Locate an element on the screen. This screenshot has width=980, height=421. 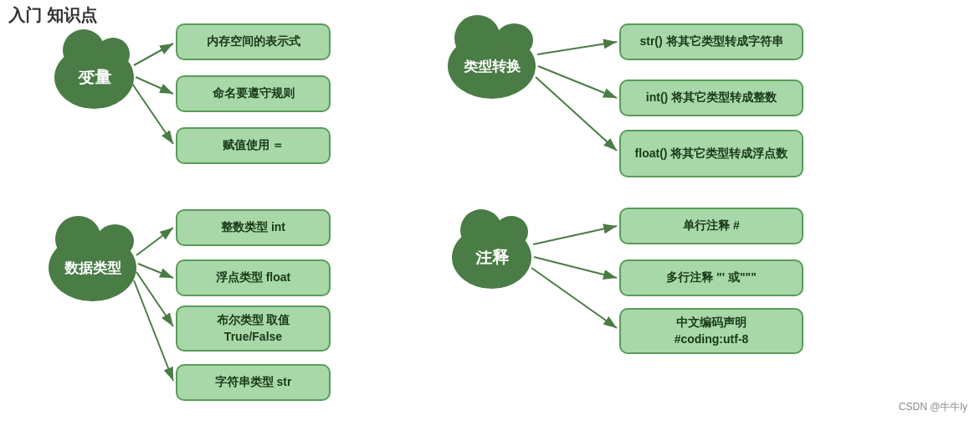
cloud-zhushi: 注释 is located at coordinates (492, 258).